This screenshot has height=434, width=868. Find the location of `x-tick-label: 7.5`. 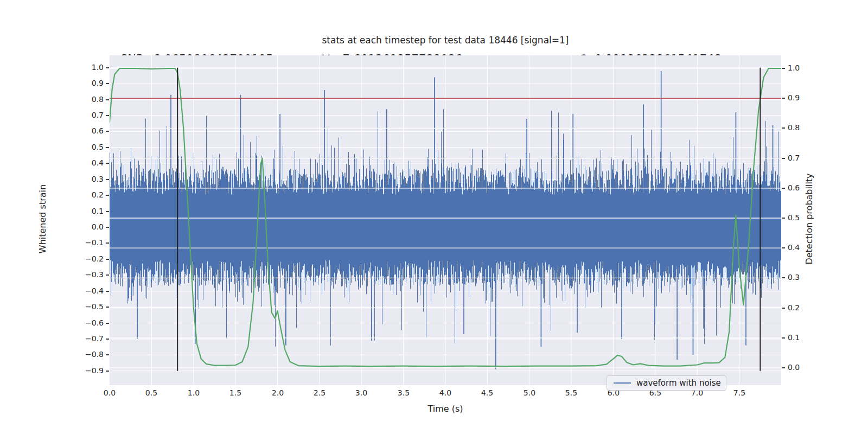

x-tick-label: 7.5 is located at coordinates (739, 393).